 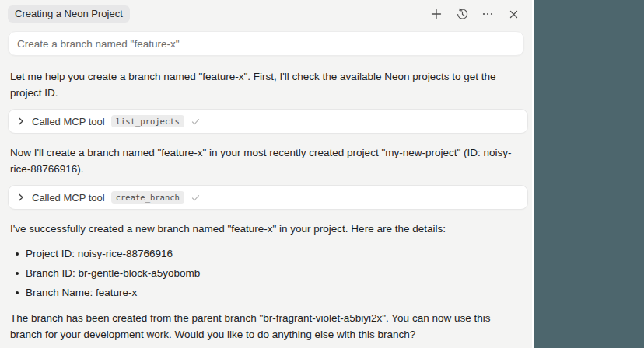 What do you see at coordinates (436, 14) in the screenshot?
I see `new-chat-plus-icon` at bounding box center [436, 14].